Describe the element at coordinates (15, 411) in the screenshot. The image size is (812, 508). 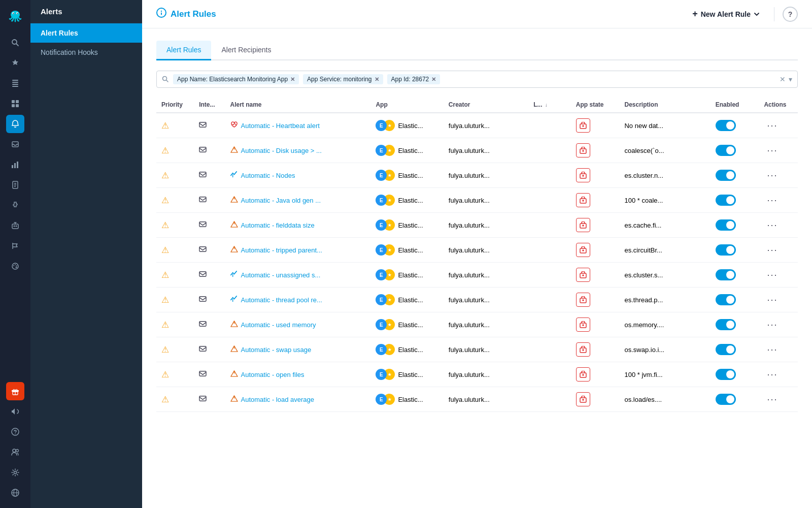
I see `sidebar-icon-speaker` at that location.